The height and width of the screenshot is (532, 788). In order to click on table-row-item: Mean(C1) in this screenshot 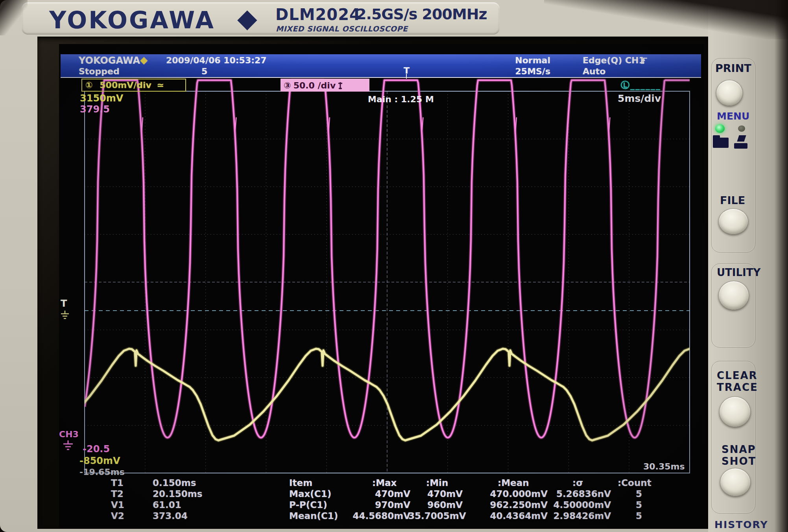, I will do `click(314, 516)`.